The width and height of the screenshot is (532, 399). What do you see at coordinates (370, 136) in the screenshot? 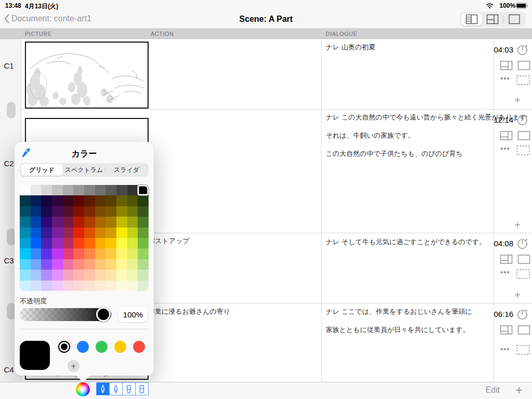
I see `dialogue-text: それは、牛飼いの家族です。` at bounding box center [370, 136].